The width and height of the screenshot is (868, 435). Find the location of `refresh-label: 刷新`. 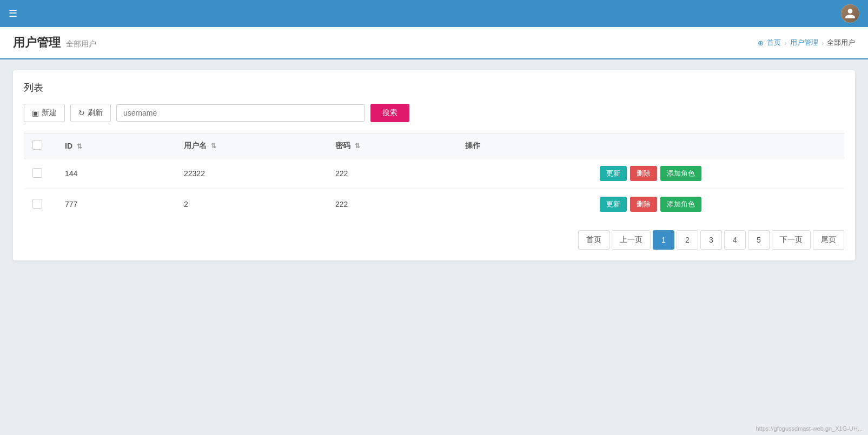

refresh-label: 刷新 is located at coordinates (95, 113).